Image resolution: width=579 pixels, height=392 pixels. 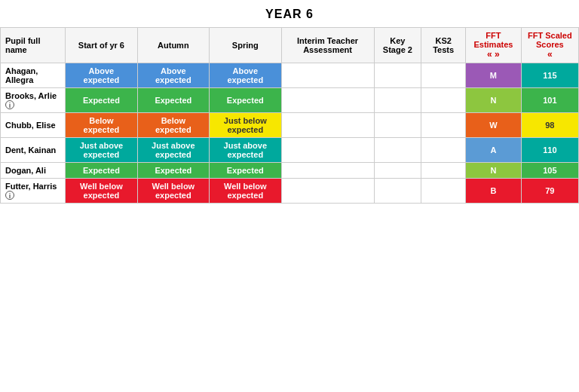 What do you see at coordinates (173, 75) in the screenshot?
I see `autumn-cell: Above expected` at bounding box center [173, 75].